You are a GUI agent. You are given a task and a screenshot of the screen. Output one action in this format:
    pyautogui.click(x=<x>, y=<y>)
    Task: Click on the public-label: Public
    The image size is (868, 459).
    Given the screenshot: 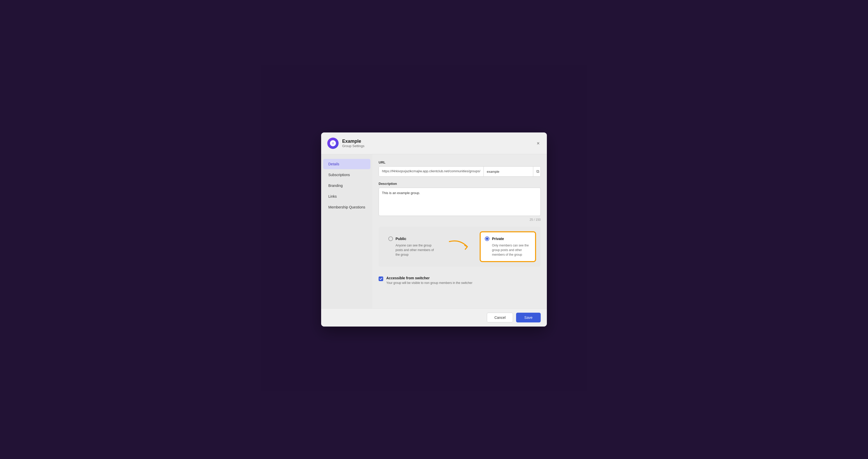 What is the action you would take?
    pyautogui.click(x=401, y=239)
    